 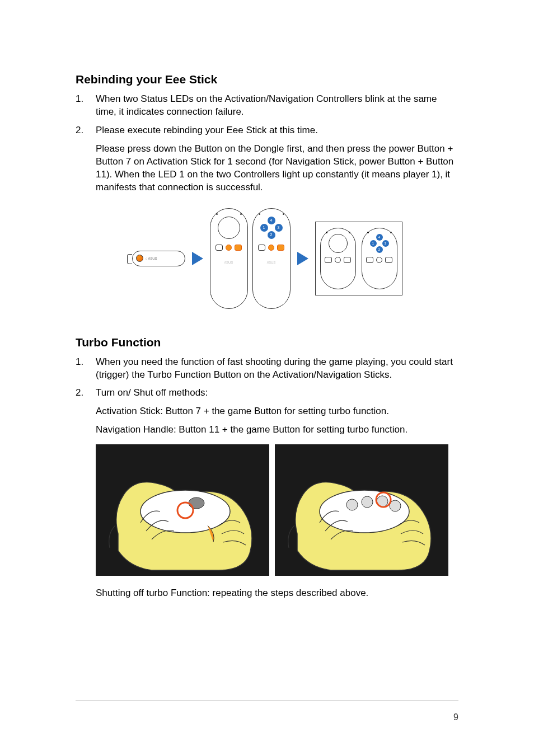 What do you see at coordinates (277, 369) in the screenshot?
I see `list-text: When you need the function of fast shoot…` at bounding box center [277, 369].